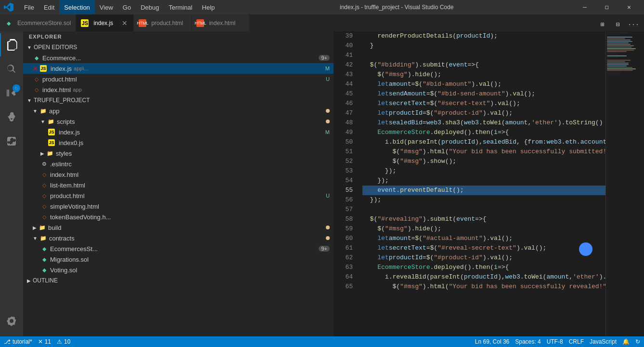 The width and height of the screenshot is (644, 347). What do you see at coordinates (178, 79) in the screenshot?
I see `open-editor-product-html: ◇ product.html U` at bounding box center [178, 79].